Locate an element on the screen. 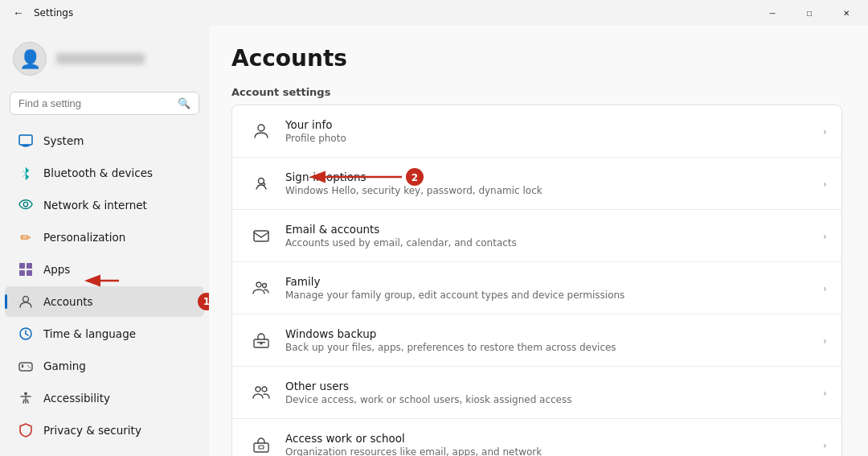  accounts-icon is located at coordinates (26, 302).